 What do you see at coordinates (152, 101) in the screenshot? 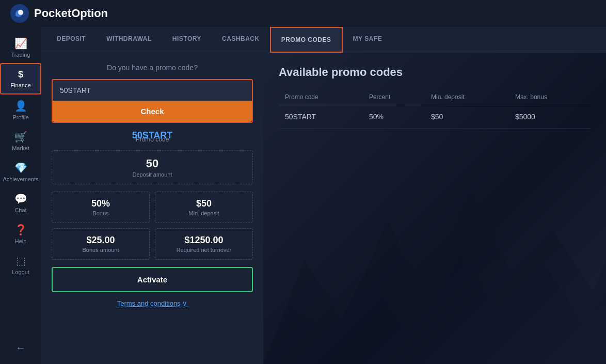
I see `promo-input-container: Check` at bounding box center [152, 101].